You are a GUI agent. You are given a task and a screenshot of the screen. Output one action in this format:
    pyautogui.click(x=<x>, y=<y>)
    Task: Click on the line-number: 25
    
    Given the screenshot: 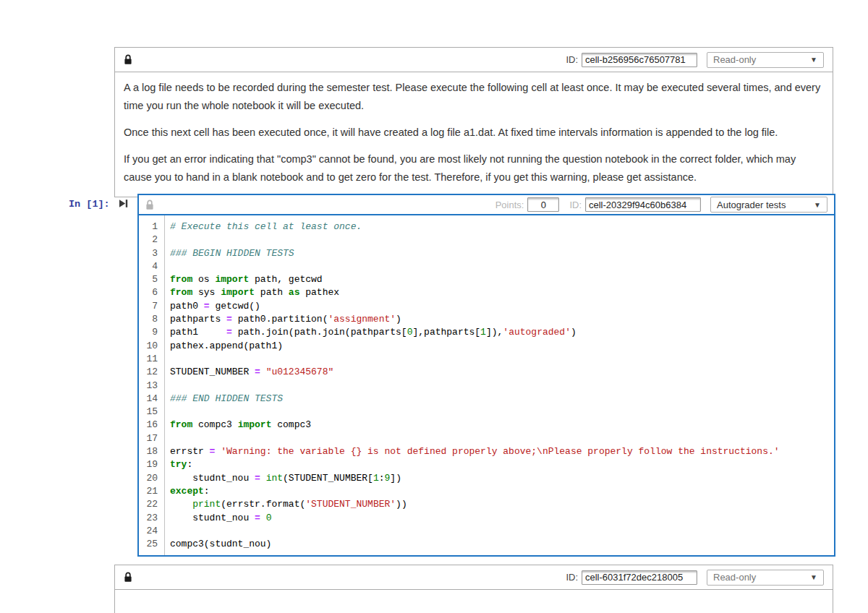 What is the action you would take?
    pyautogui.click(x=148, y=544)
    